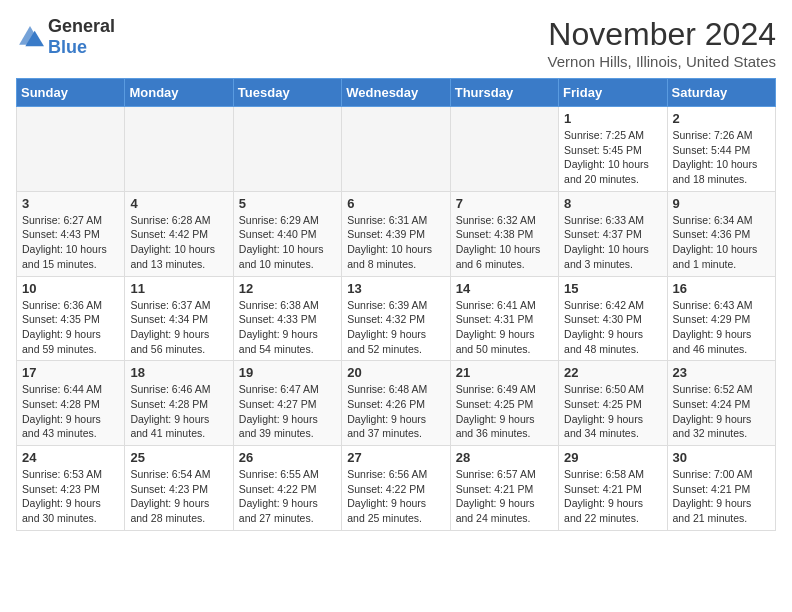  I want to click on day-info: Sunrise: 6:37 AM Sunset: 4:34 PM Dayligh…, so click(178, 328).